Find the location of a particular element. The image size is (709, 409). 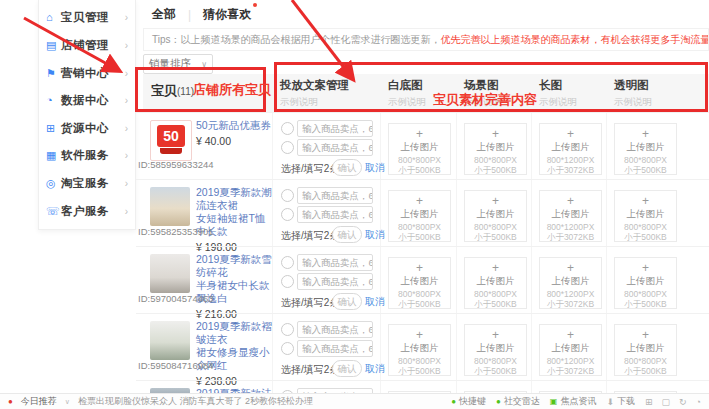

status-bar: ● 今日推荐 ∨ 检票出现刷脸仪惊呆众人 消防车真大哥了 2秒教你轻松办理 ●快… is located at coordinates (354, 401).